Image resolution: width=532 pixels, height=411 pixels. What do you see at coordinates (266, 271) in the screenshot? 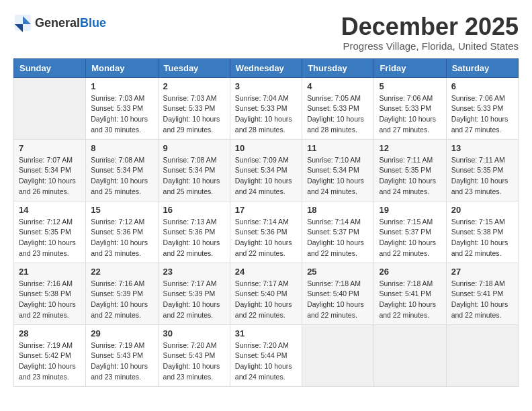
I see `day-number: 24` at bounding box center [266, 271].